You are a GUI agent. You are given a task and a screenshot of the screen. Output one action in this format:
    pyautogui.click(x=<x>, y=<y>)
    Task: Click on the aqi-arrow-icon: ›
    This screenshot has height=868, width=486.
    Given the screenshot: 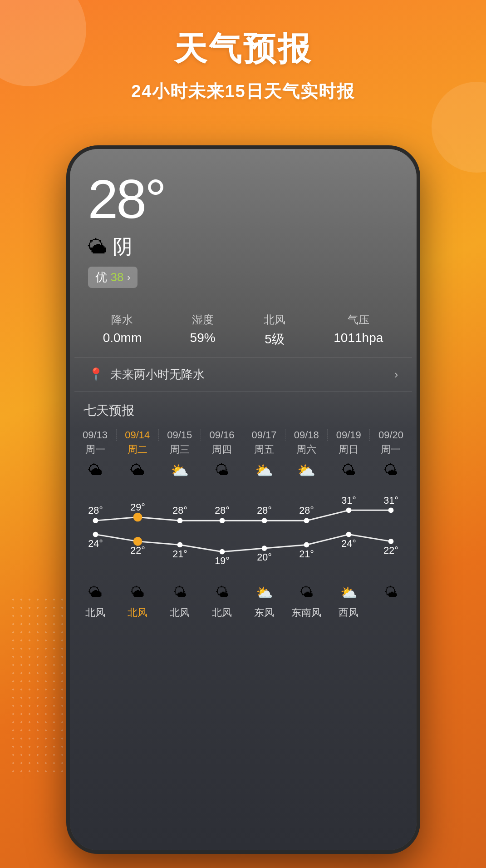 What is the action you would take?
    pyautogui.click(x=129, y=277)
    